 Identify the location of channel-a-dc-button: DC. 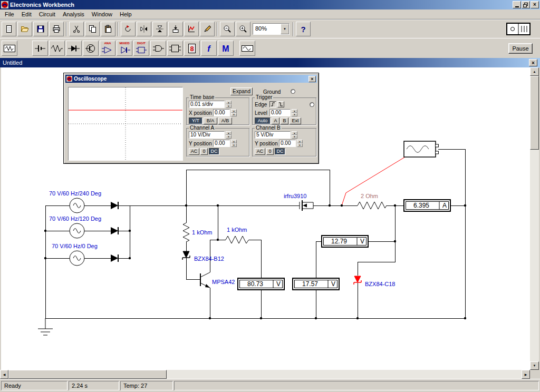
(214, 152).